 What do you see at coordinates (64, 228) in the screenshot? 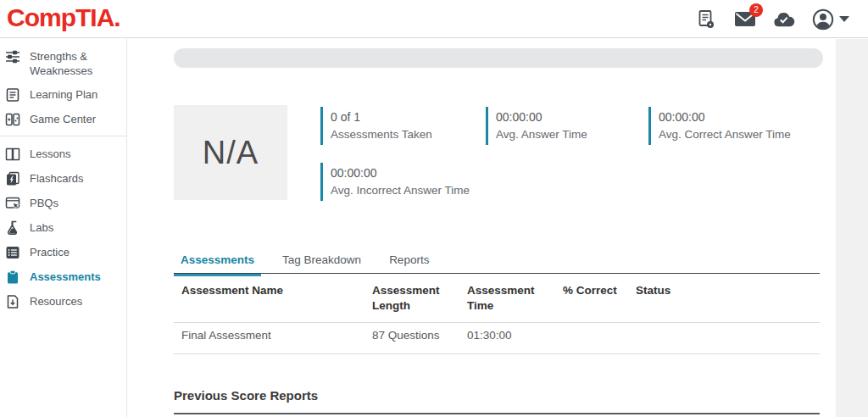
I see `sidebar-nav: Strengths & Weaknesses Learning Plan` at bounding box center [64, 228].